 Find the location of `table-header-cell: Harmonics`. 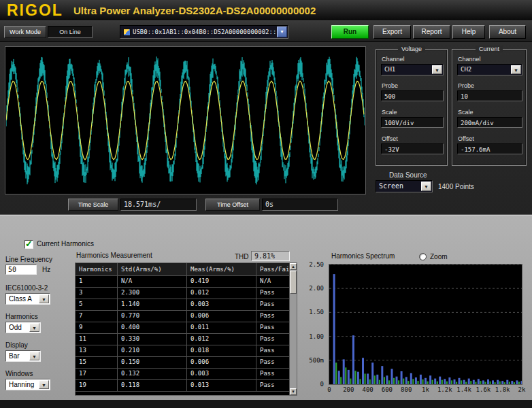

table-header-cell: Harmonics is located at coordinates (97, 269).